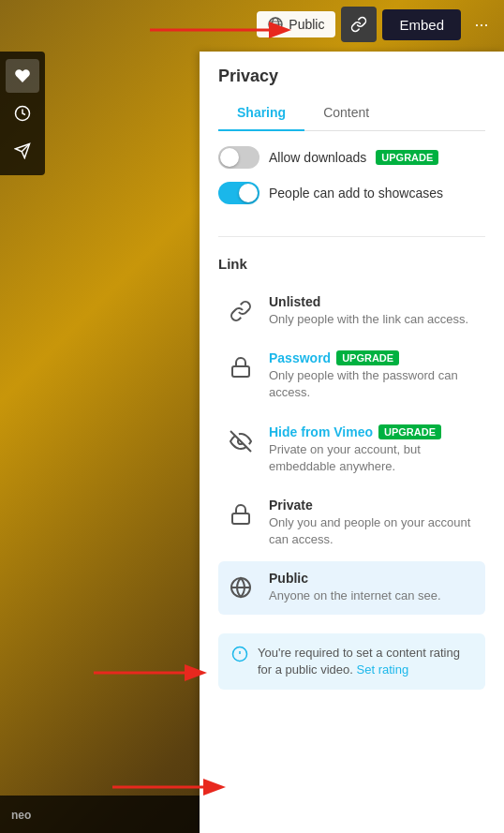 This screenshot has width=504, height=833. Describe the element at coordinates (352, 523) in the screenshot. I see `link-option-private: Private Only you and people on your acco…` at that location.